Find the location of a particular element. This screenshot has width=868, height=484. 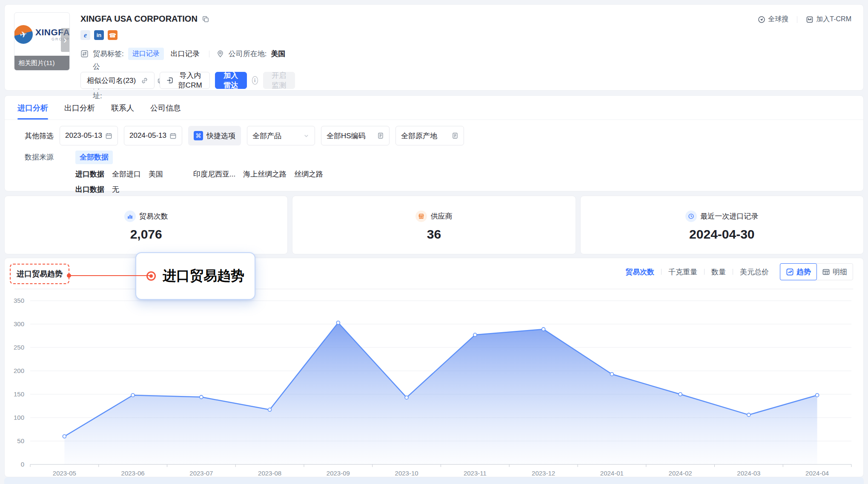

phone-icon: ☎ is located at coordinates (112, 35).